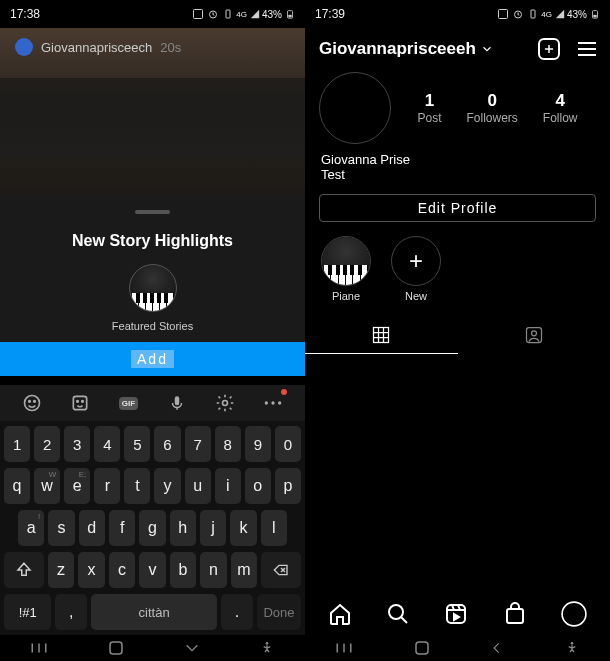 Image resolution: width=610 pixels, height=661 pixels. I want to click on key-8: 8, so click(228, 444).